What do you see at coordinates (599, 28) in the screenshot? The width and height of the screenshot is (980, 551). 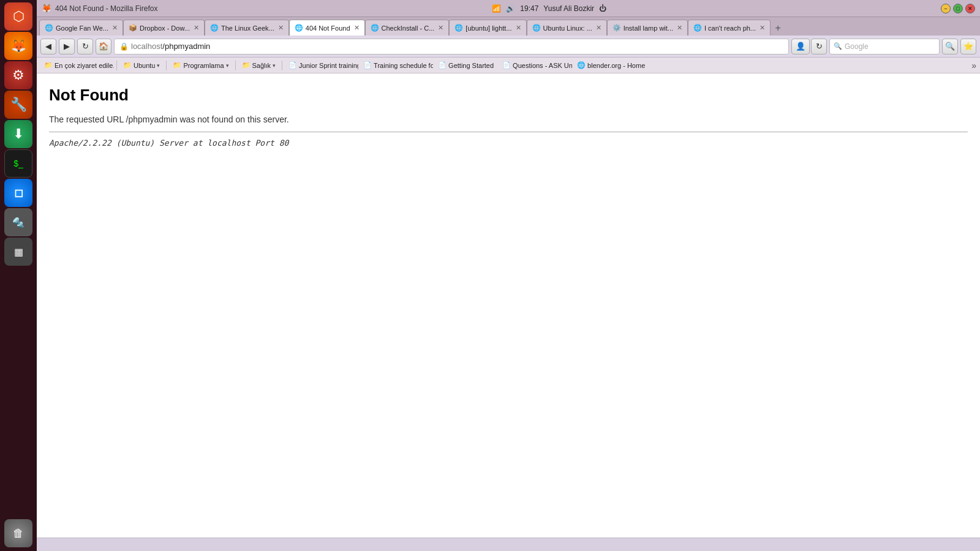 I see `tab-close-ubuntu-linux: ✕` at bounding box center [599, 28].